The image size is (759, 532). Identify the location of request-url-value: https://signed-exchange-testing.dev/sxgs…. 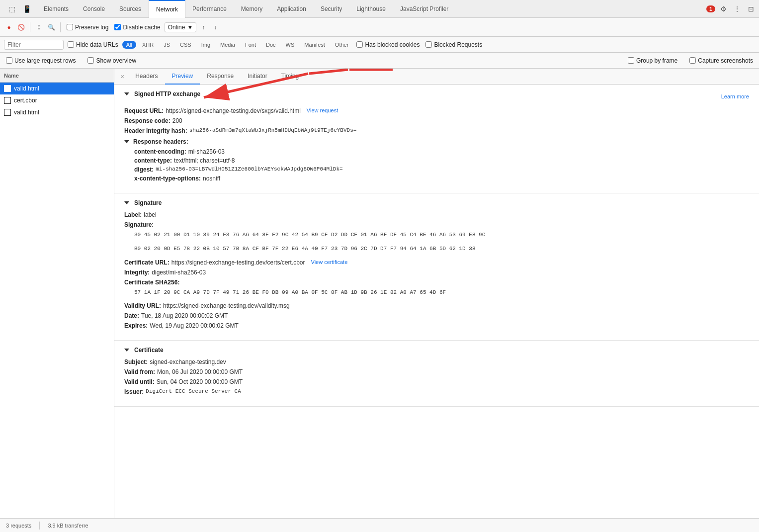
(233, 111).